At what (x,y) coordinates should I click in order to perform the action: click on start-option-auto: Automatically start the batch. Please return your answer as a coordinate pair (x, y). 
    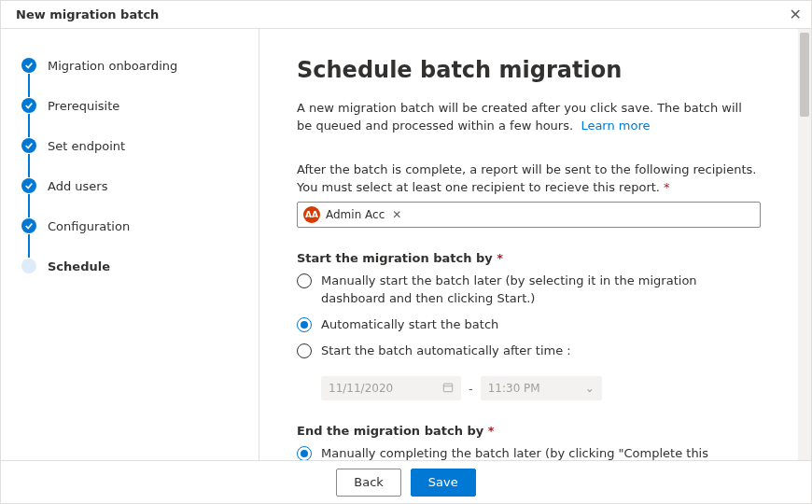
    Looking at the image, I should click on (528, 325).